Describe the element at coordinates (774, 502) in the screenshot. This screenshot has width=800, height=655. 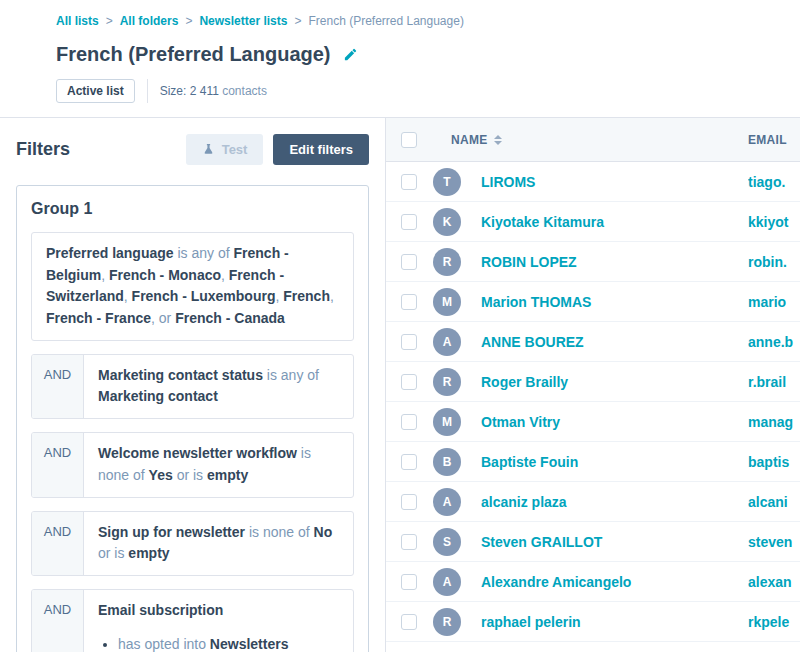
I see `contact-email-link: alcani` at that location.